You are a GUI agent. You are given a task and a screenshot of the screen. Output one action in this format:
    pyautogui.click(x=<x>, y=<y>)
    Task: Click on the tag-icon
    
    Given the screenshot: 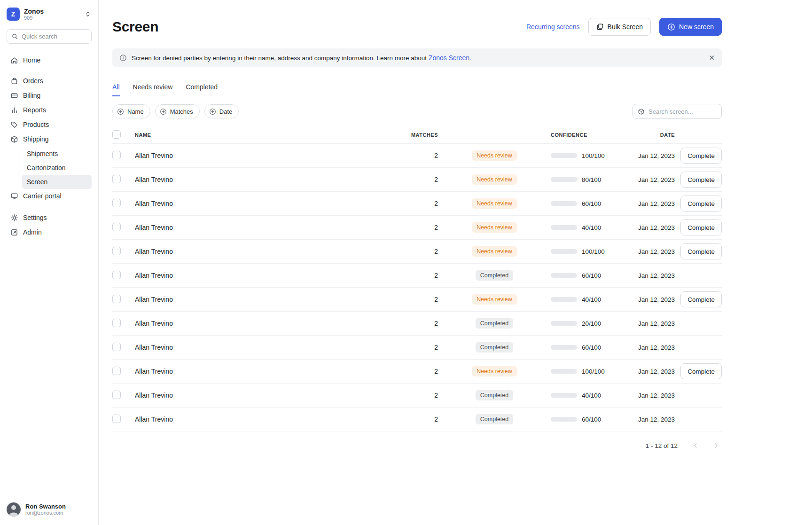 What is the action you would take?
    pyautogui.click(x=14, y=125)
    